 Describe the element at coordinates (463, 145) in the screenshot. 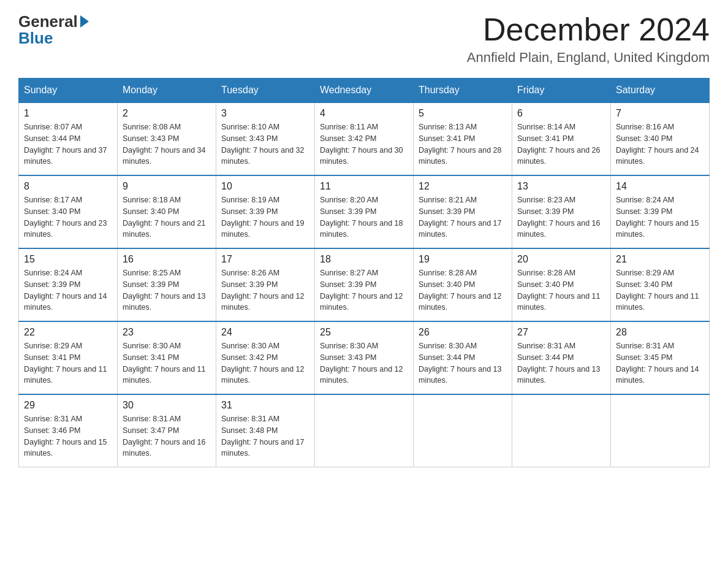

I see `day-info: Sunrise: 8:13 AMSunset: 3:41 PMDaylight:…` at that location.